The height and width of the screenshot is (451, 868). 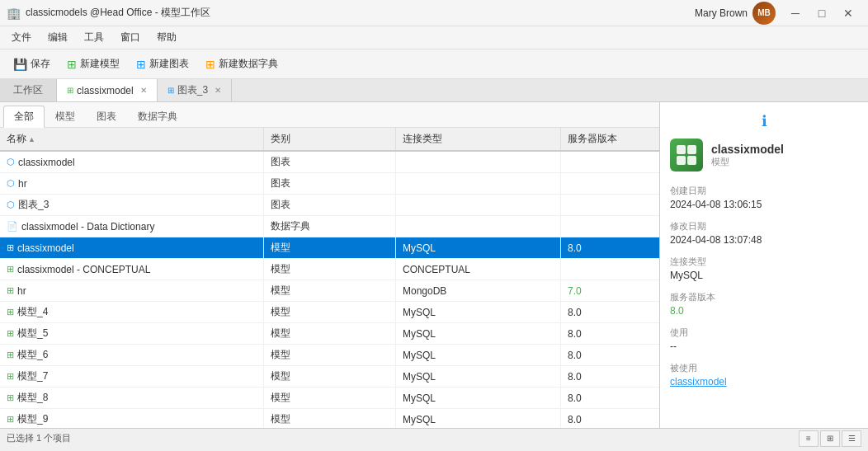 What do you see at coordinates (735, 13) in the screenshot?
I see `user-area: Mary Brown MB` at bounding box center [735, 13].